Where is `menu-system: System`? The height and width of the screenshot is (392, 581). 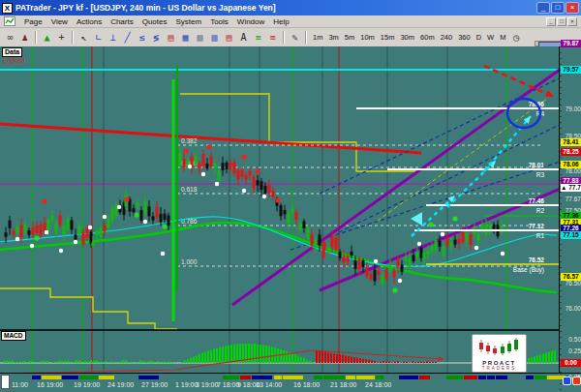 menu-system: System is located at coordinates (188, 21).